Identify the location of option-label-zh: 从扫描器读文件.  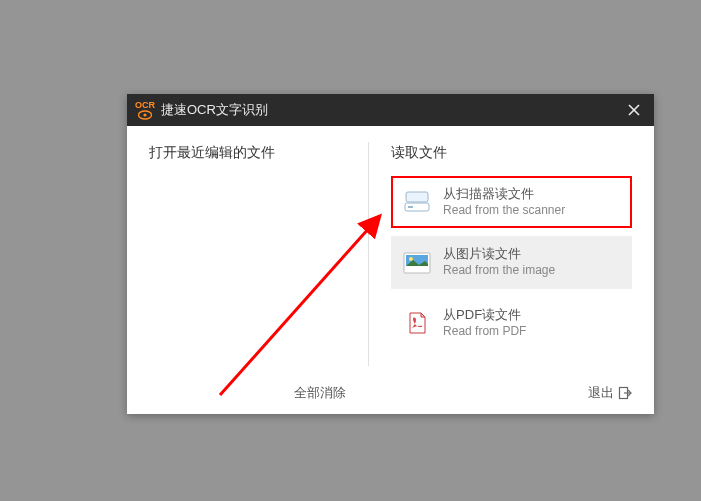
(504, 194).